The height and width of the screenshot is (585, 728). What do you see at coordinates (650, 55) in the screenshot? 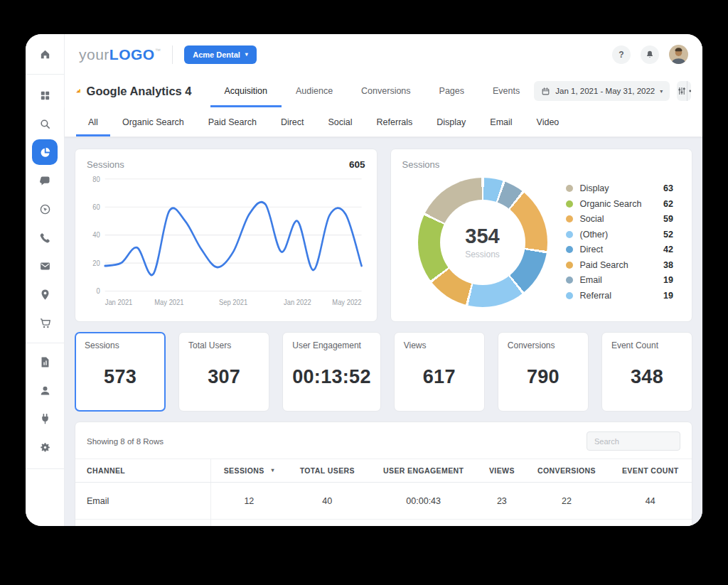
I see `notifications-button` at bounding box center [650, 55].